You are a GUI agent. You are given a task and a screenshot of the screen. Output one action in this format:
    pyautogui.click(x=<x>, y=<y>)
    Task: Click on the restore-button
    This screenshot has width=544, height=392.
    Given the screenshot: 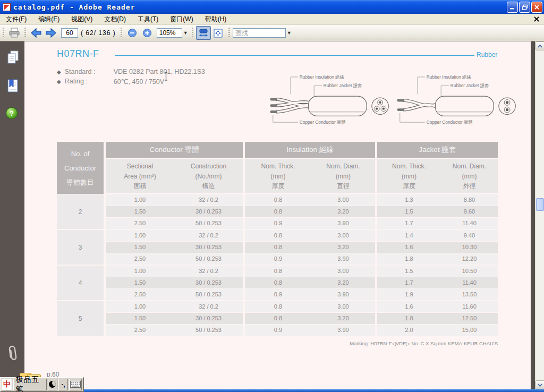 What is the action you would take?
    pyautogui.click(x=525, y=7)
    